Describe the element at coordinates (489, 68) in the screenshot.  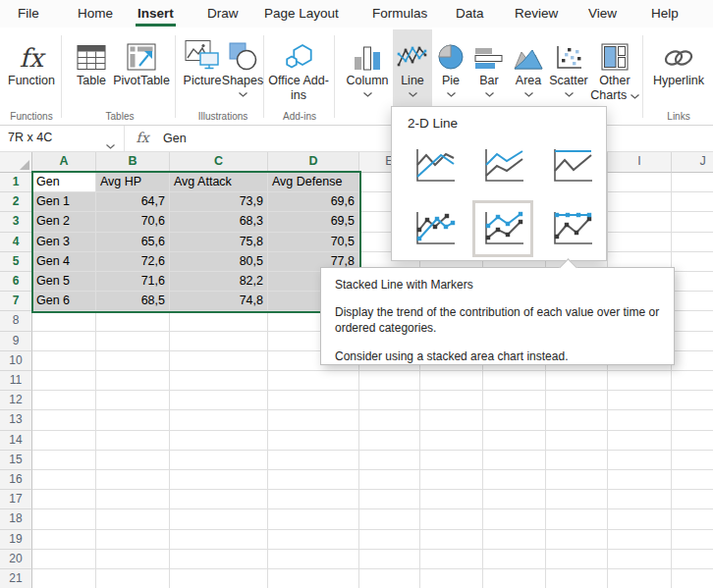
I see `bar-chart-button: Bar` at that location.